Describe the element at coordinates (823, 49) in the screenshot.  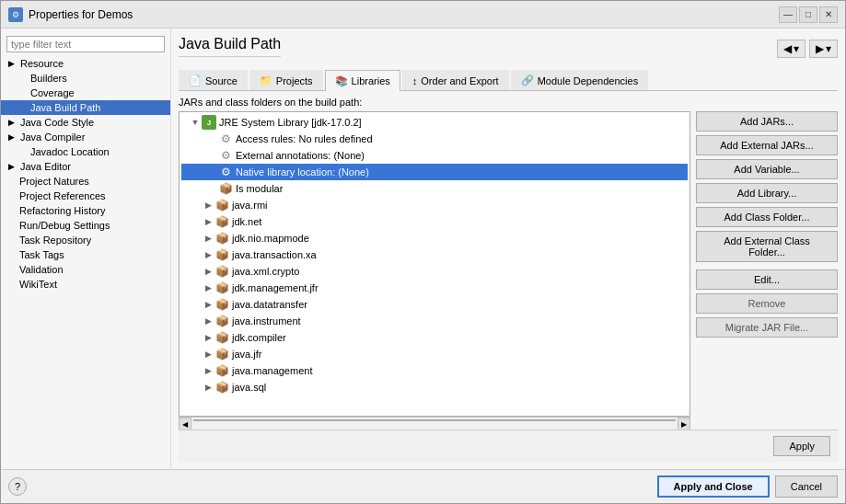
I see `forward-button: ▶ ▾` at that location.